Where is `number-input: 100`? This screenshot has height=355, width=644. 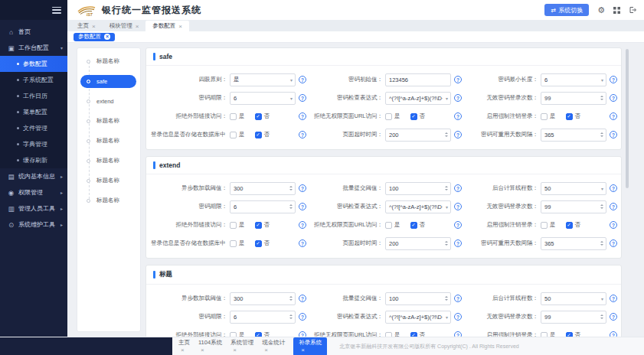 number-input: 100 is located at coordinates (418, 188).